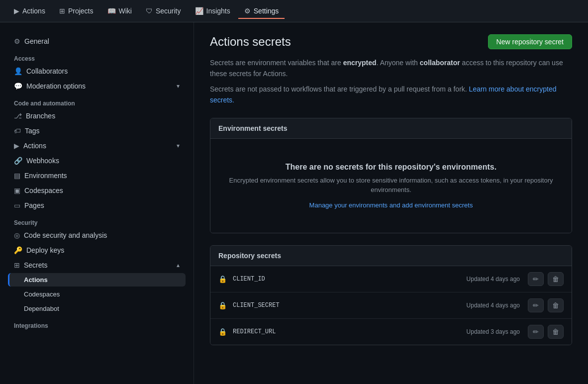 This screenshot has height=384, width=588. I want to click on security-icon: 🛡, so click(149, 11).